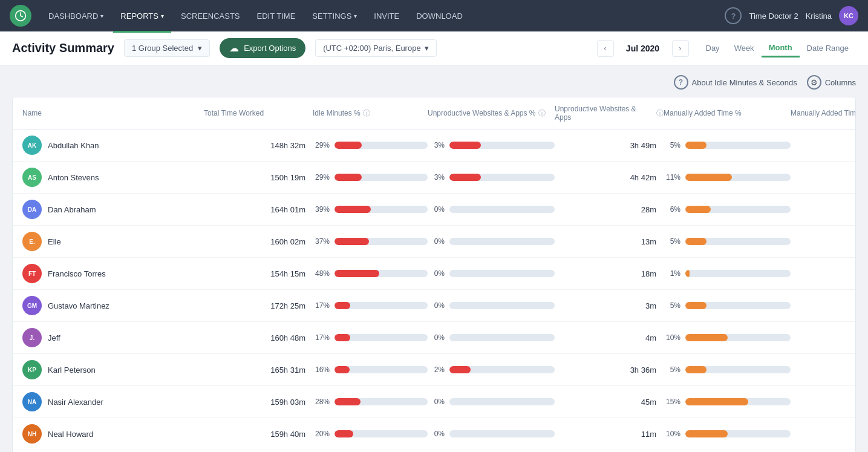 The image size is (868, 452). I want to click on idle-pct-label: 39%, so click(321, 209).